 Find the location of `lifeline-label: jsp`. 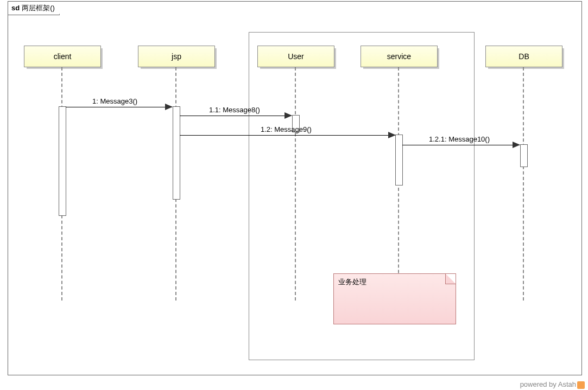

lifeline-label: jsp is located at coordinates (176, 56).